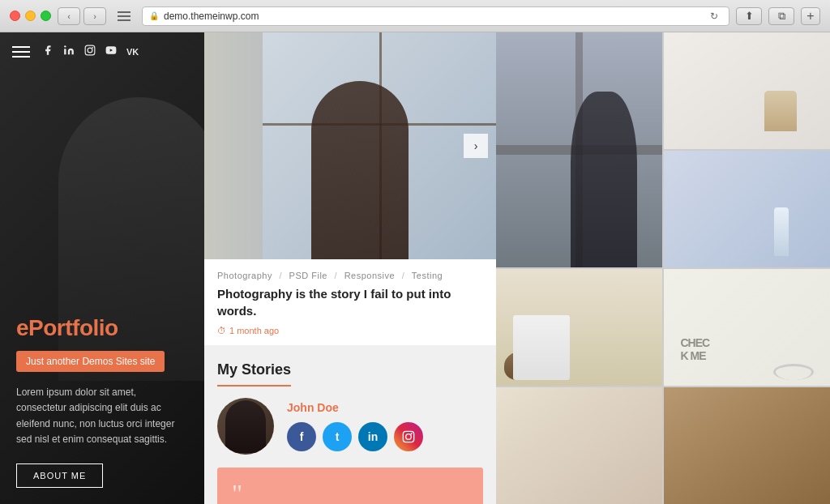 The image size is (830, 504). I want to click on carousel-next-arrow: ›, so click(476, 146).